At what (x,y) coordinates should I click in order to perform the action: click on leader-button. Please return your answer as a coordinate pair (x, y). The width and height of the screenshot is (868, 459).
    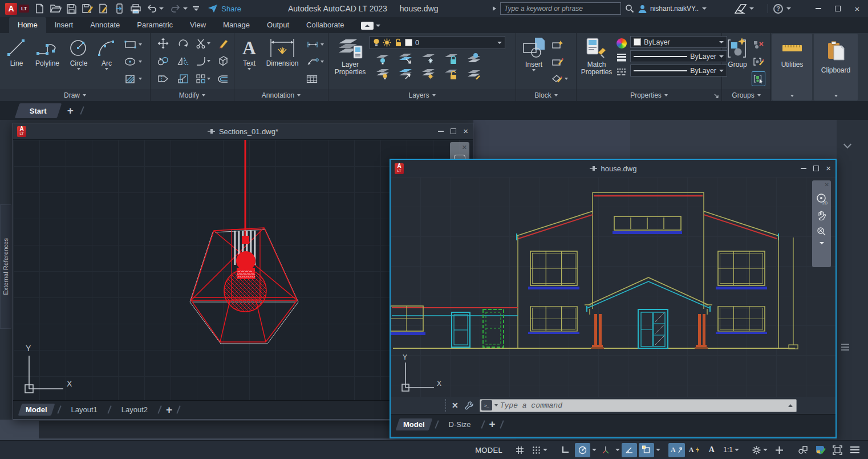
    Looking at the image, I should click on (315, 62).